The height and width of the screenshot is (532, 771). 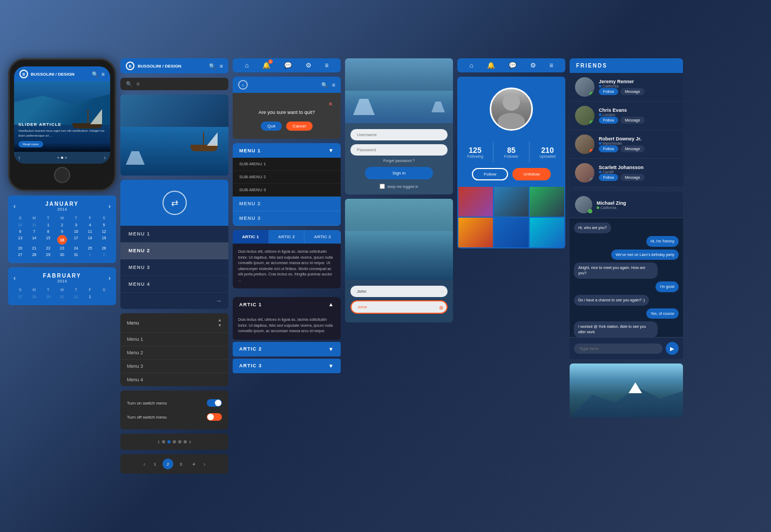 What do you see at coordinates (287, 204) in the screenshot?
I see `dropdown-menu2-item: MENU 2` at bounding box center [287, 204].